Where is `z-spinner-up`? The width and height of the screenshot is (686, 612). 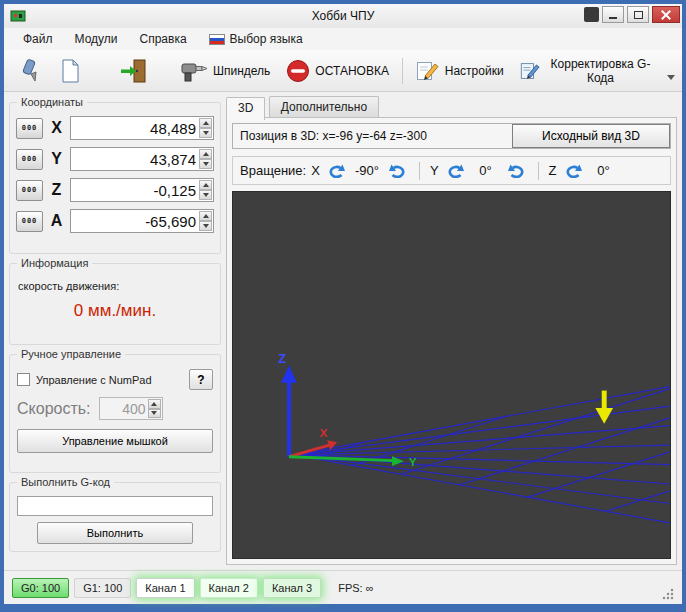
z-spinner-up is located at coordinates (206, 185).